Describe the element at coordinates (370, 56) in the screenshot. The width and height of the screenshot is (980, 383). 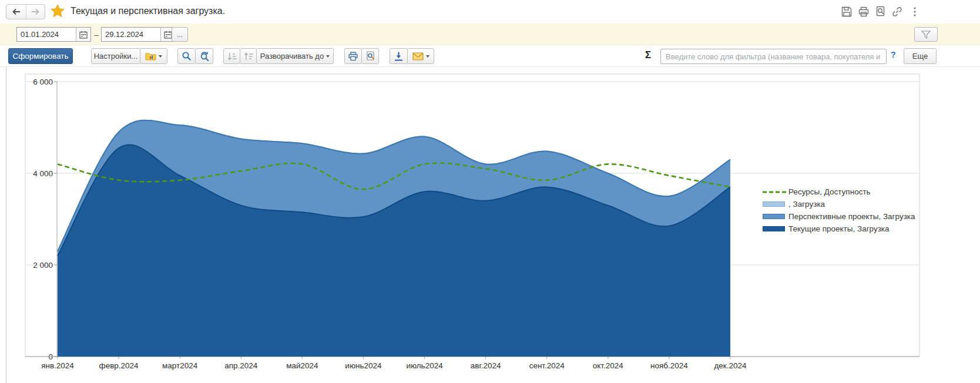
I see `preview-icon` at that location.